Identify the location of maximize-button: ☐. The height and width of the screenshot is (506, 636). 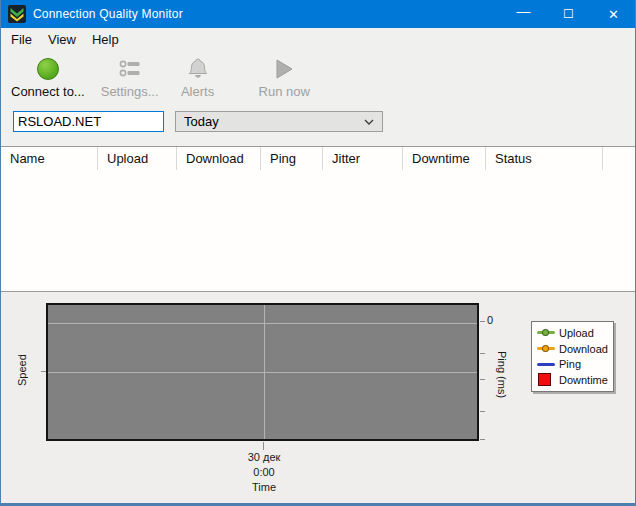
(568, 14).